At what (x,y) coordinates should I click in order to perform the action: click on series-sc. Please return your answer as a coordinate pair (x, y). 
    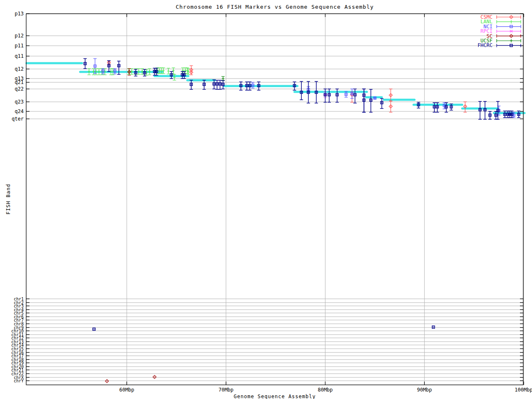
    Looking at the image, I should click on (131, 226).